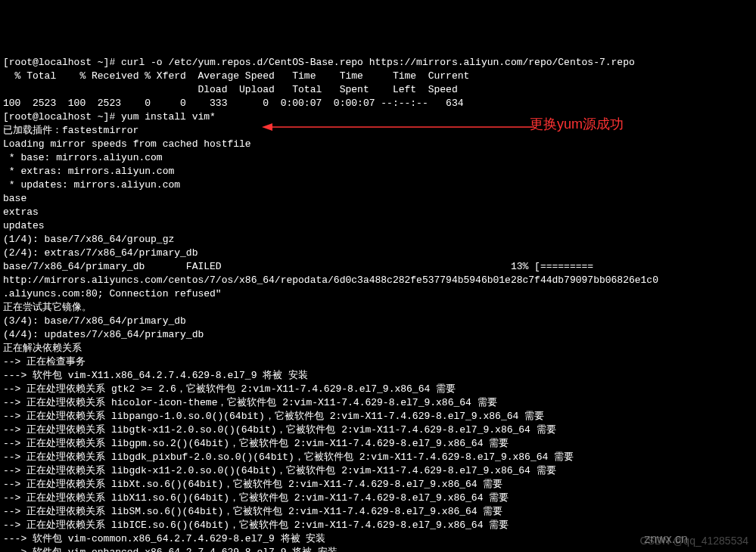 This screenshot has width=756, height=552. Describe the element at coordinates (378, 526) in the screenshot. I see `terminal-line: --> 正在处理依赖关系 libICE.so.6()(64bit)，它被软件包 …` at that location.